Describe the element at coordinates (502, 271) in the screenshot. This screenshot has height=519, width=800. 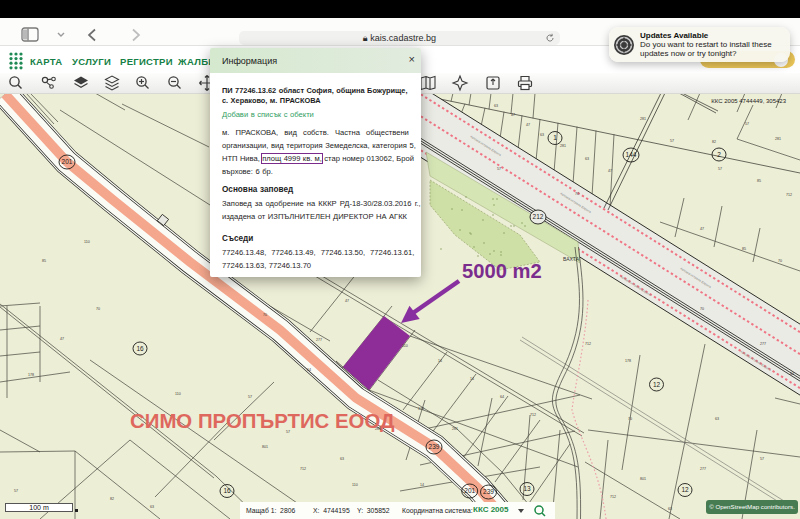
I see `svg-text: 5000 m2` at that location.